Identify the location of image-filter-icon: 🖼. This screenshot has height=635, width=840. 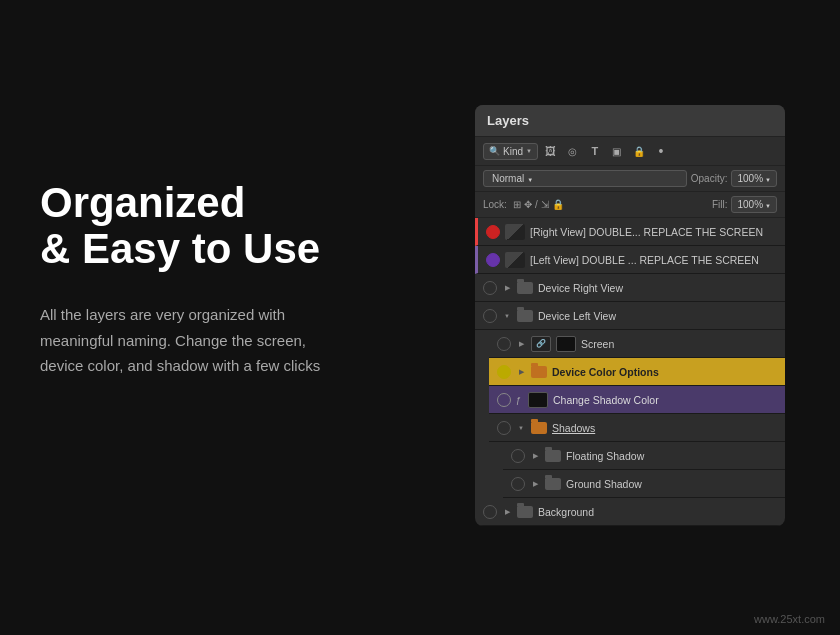
(551, 151).